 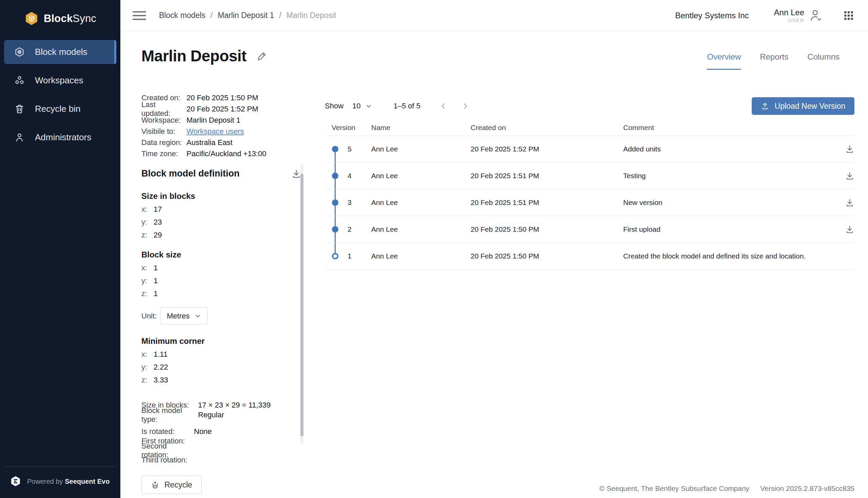 I want to click on administrators-icon, so click(x=20, y=137).